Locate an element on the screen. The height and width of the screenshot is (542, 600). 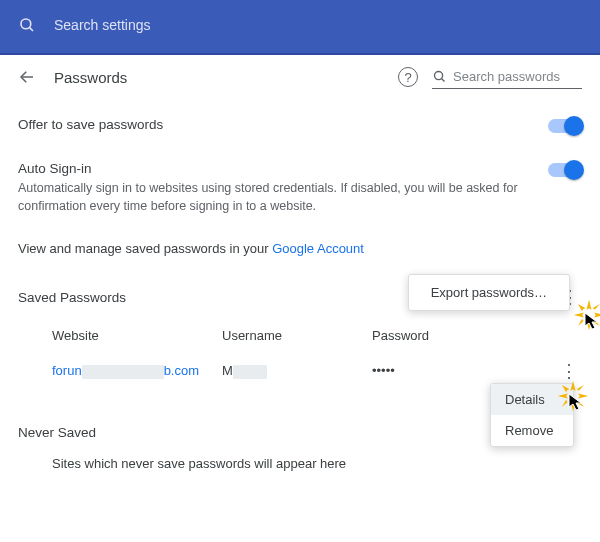
ctx-remove: Remove is located at coordinates (532, 430).